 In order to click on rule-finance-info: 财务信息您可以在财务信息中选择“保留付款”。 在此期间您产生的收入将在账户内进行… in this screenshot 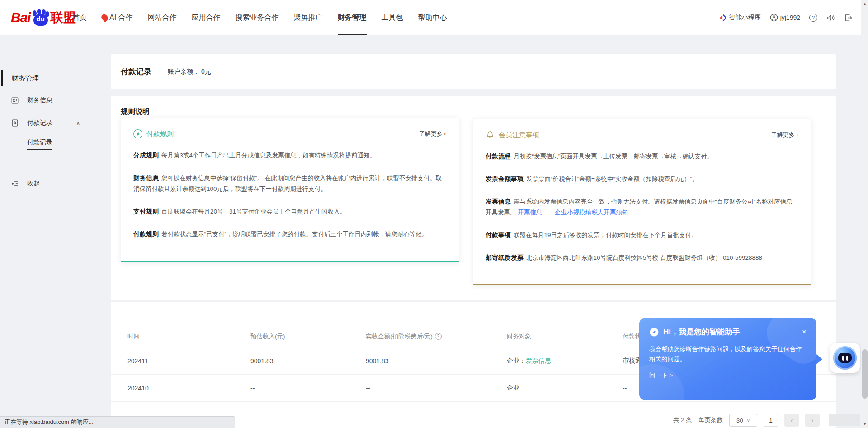, I will do `click(289, 184)`.